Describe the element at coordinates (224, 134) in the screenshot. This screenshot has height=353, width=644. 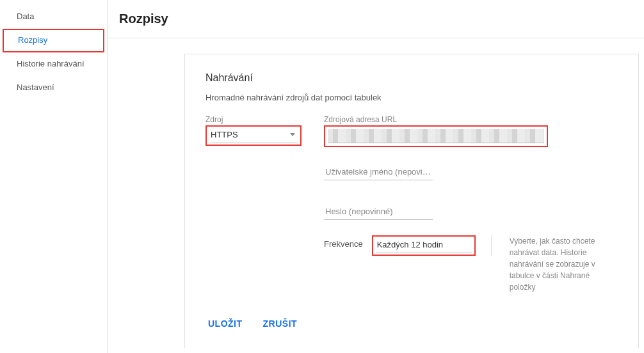
I see `source-value: HTTPS` at that location.